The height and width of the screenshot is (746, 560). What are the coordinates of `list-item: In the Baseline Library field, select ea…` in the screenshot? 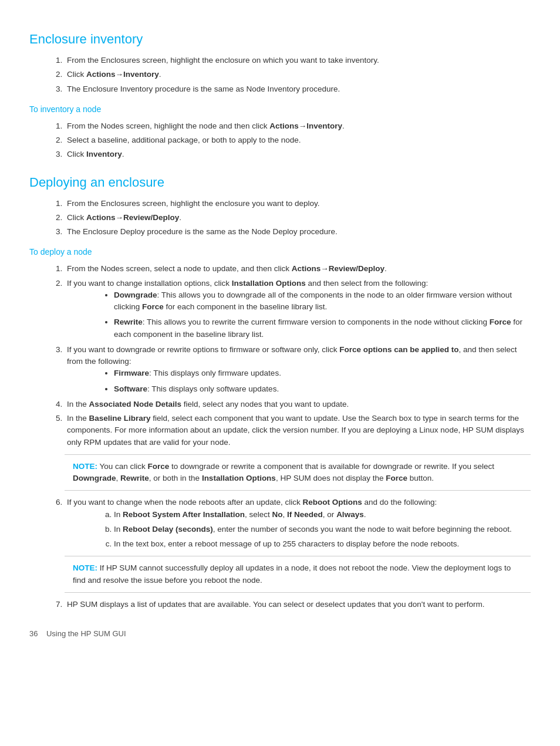 It's located at (298, 431).